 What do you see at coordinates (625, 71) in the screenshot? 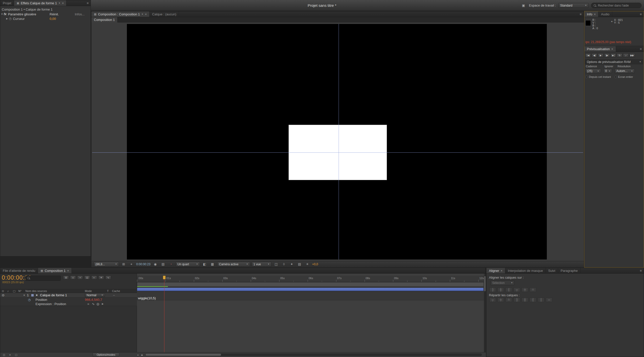
I see `preview-resolution-select: Autom... ▼` at bounding box center [625, 71].